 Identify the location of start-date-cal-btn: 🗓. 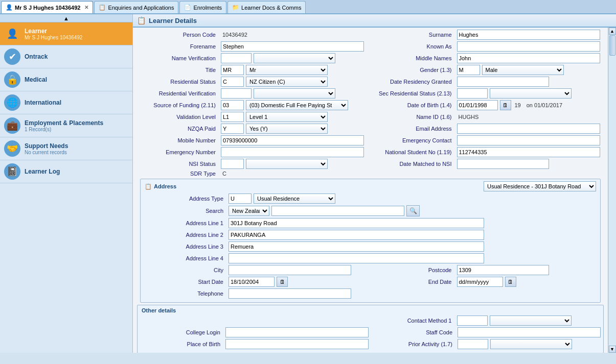
(282, 282).